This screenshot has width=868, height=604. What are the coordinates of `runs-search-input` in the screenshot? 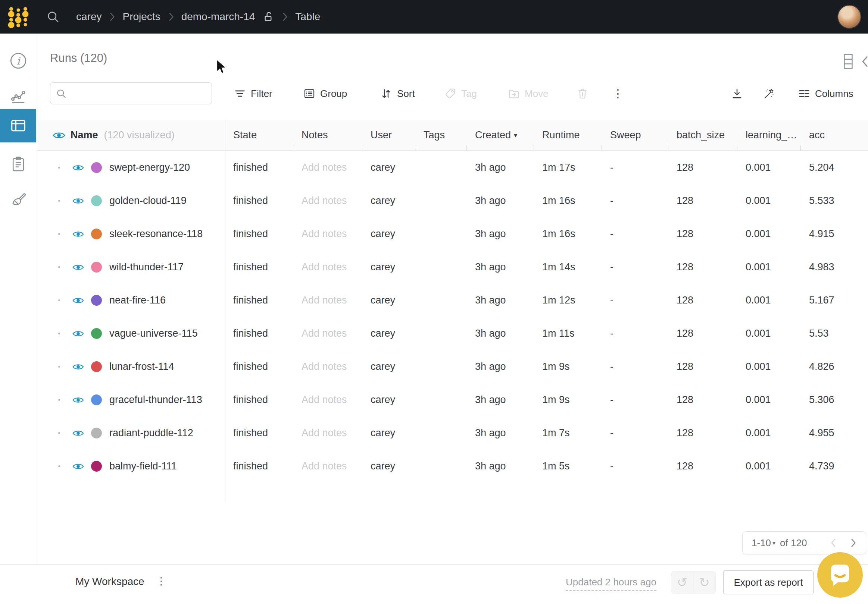 It's located at (138, 94).